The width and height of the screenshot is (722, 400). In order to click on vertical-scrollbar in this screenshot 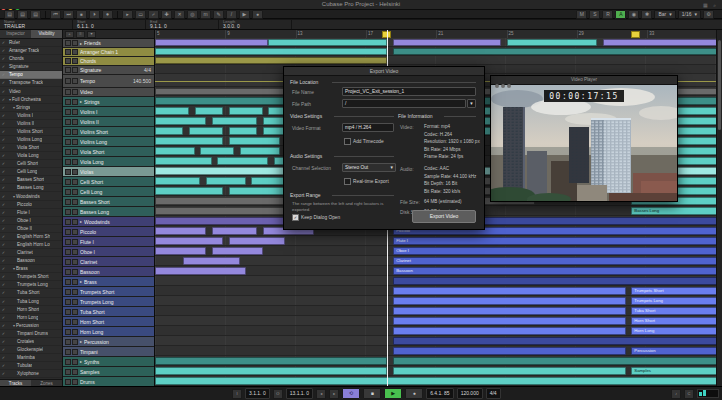, I will do `click(719, 208)`.